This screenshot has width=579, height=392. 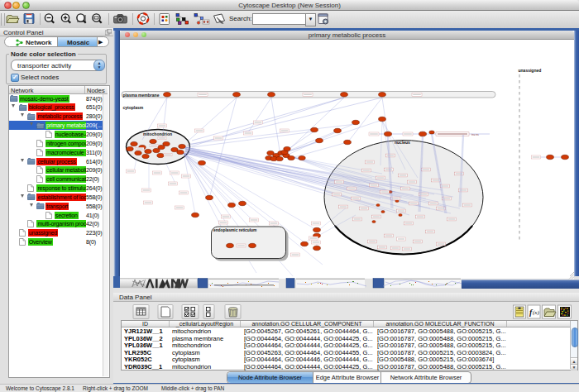 What do you see at coordinates (134, 108) in the screenshot?
I see `svg-text: cytoplasm` at bounding box center [134, 108].